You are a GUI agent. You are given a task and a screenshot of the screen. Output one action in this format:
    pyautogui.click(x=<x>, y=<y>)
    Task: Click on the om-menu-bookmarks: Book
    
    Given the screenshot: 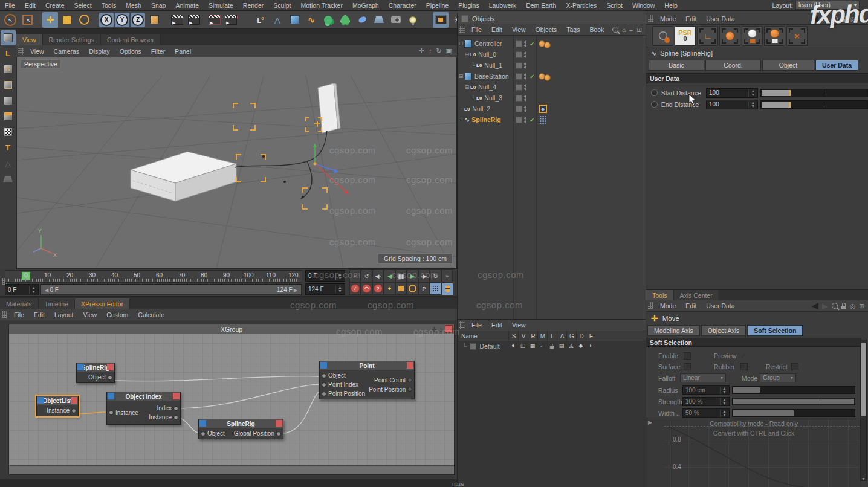 What is the action you would take?
    pyautogui.click(x=597, y=30)
    